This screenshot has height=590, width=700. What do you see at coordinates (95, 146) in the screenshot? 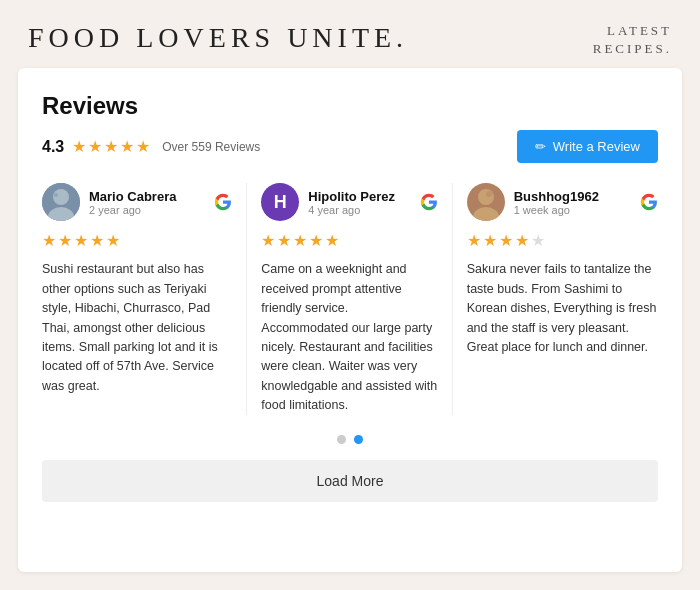
I see `star-2: ★` at bounding box center [95, 146].